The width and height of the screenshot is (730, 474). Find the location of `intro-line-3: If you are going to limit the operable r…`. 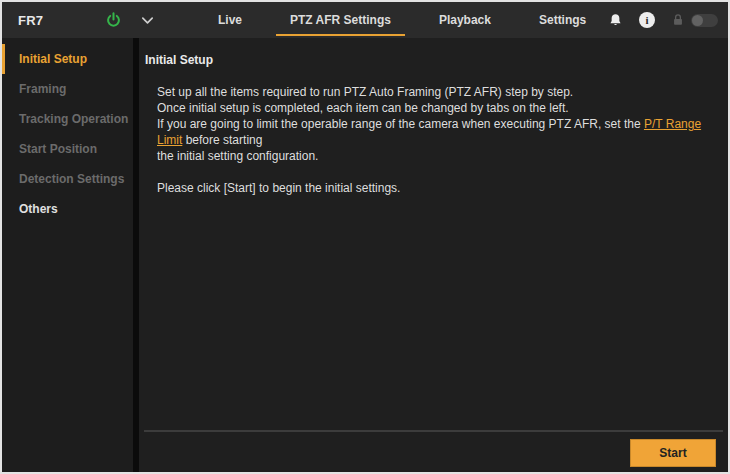

intro-line-3: If you are going to limit the operable r… is located at coordinates (442, 132).